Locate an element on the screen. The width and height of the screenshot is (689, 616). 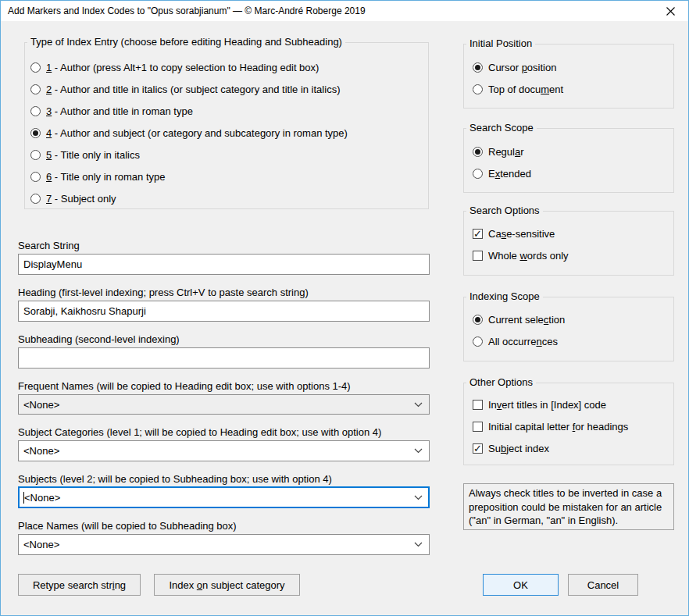
search-string-input is located at coordinates (223, 264).